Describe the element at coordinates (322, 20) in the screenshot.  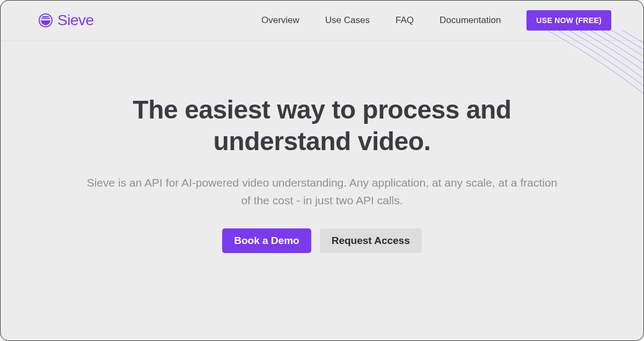
I see `header: Sieve Overview Use Cases FAQ Documentati…` at that location.